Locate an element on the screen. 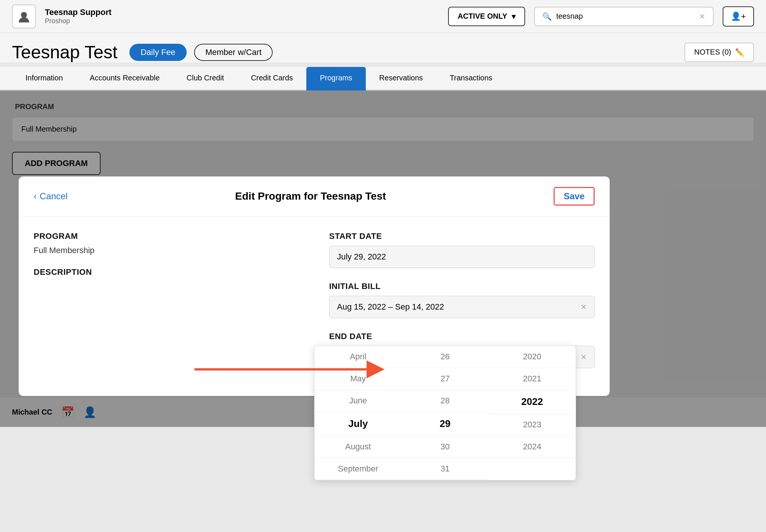 The image size is (766, 532). active-only-button: ACTIVE ONLY ▾ is located at coordinates (487, 16).